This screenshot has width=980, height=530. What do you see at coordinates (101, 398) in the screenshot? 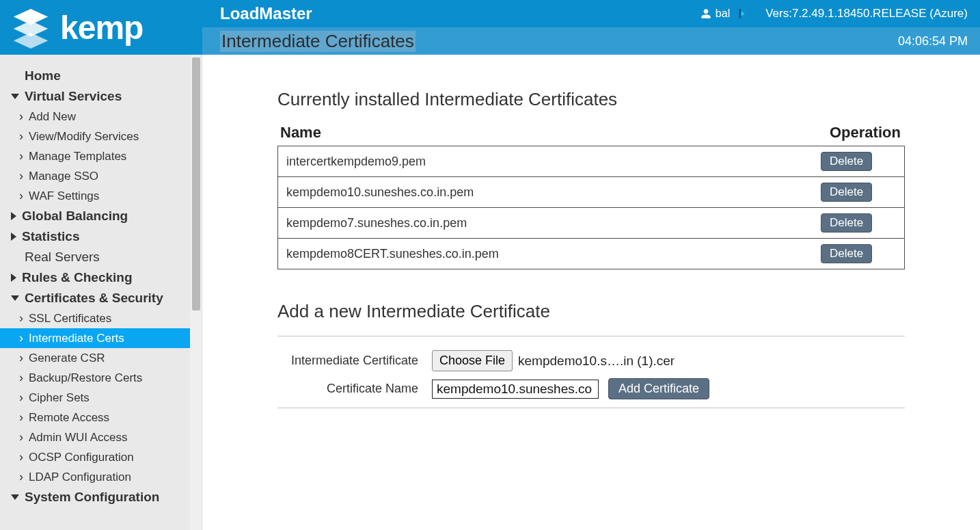
I see `sidebar-item-cipher-sets: Cipher Sets` at bounding box center [101, 398].